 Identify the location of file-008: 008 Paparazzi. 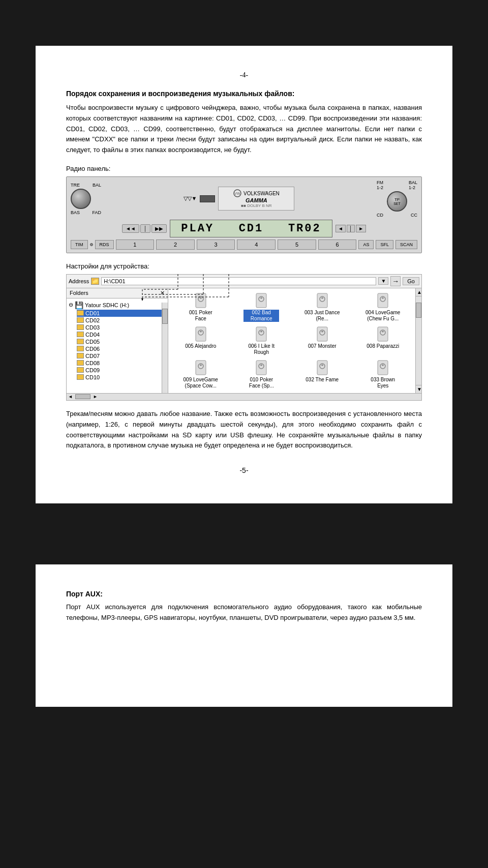
(383, 338).